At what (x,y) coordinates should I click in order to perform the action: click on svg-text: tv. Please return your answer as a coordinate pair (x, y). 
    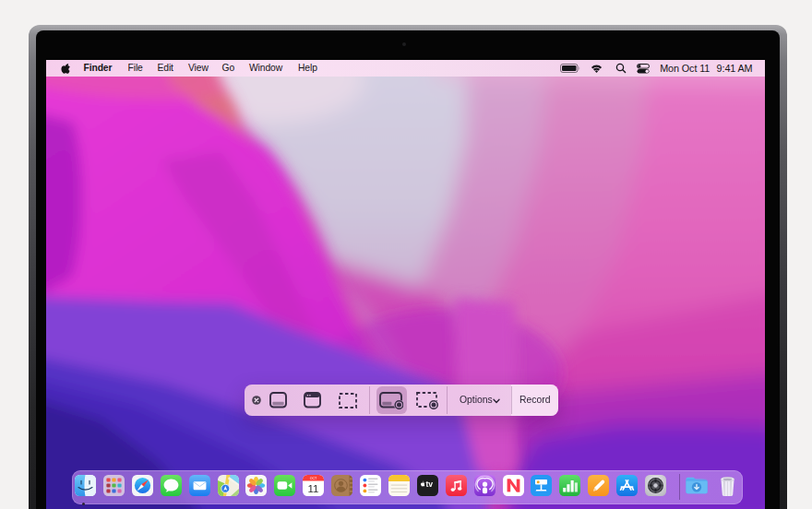
    Looking at the image, I should click on (429, 484).